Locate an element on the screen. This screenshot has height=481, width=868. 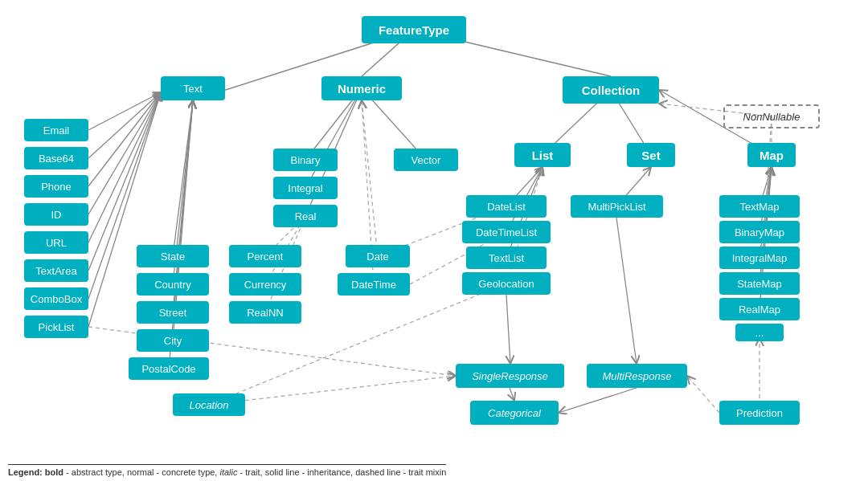
node-label-geolocation: Geolocation is located at coordinates (506, 284).